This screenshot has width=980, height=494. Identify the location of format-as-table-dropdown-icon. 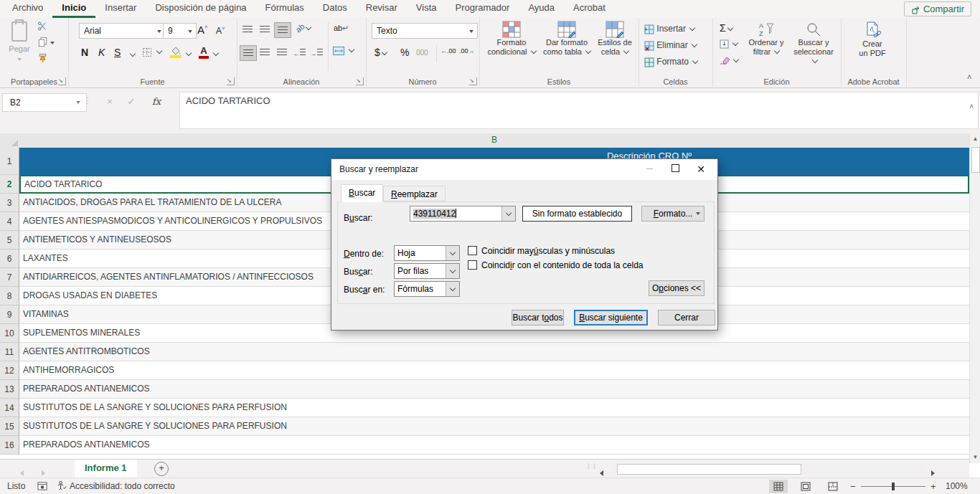
(588, 51).